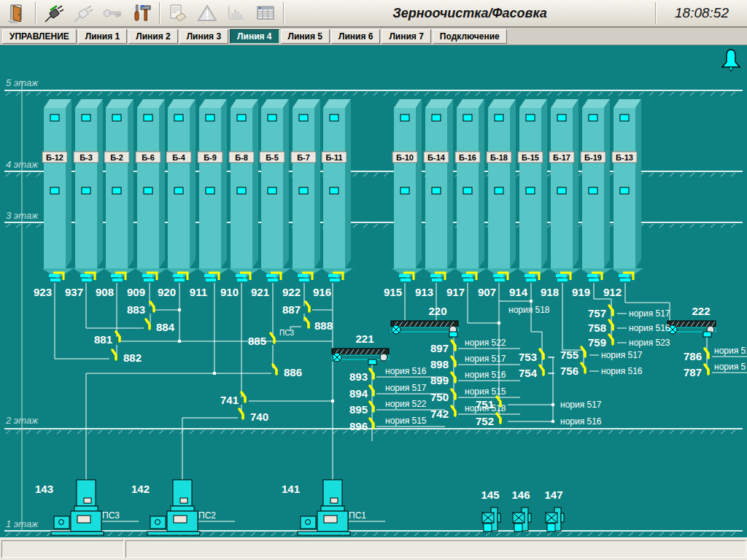  Describe the element at coordinates (174, 534) in the screenshot. I see `machine-base` at that location.